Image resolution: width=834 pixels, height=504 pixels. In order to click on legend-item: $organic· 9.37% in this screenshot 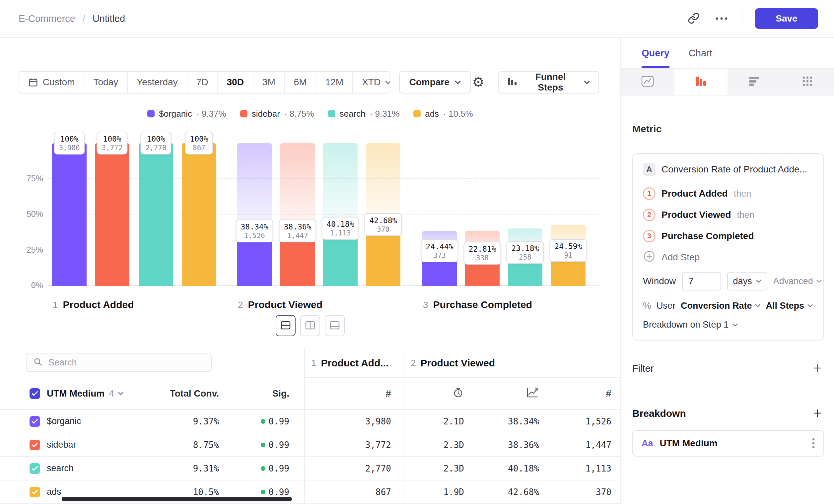, I will do `click(186, 114)`.